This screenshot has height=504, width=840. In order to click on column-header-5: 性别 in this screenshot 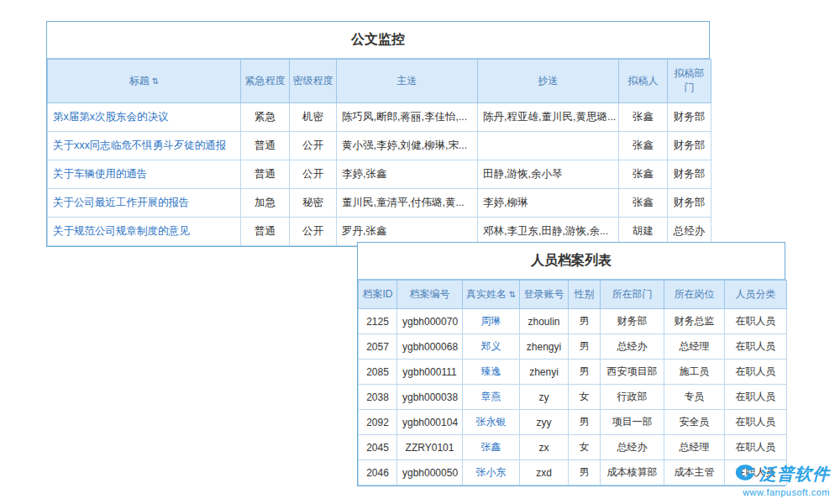, I will do `click(585, 295)`.